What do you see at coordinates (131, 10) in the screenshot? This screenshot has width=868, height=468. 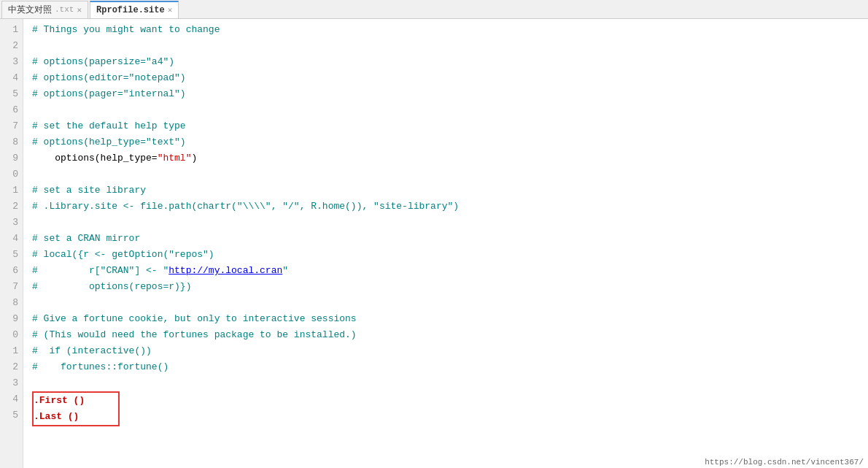 I see `tab-rprofile-label: Rprofile.site` at bounding box center [131, 10].